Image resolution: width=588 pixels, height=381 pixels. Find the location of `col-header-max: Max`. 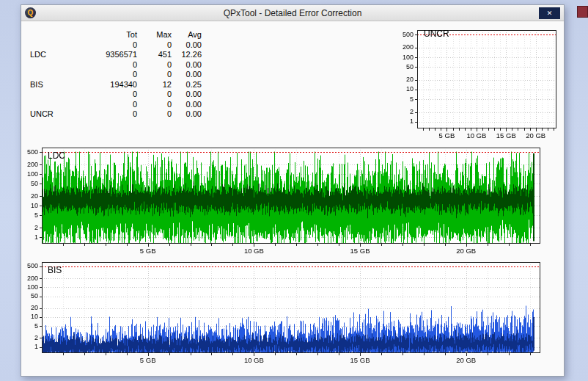

col-header-max: Max is located at coordinates (154, 35).